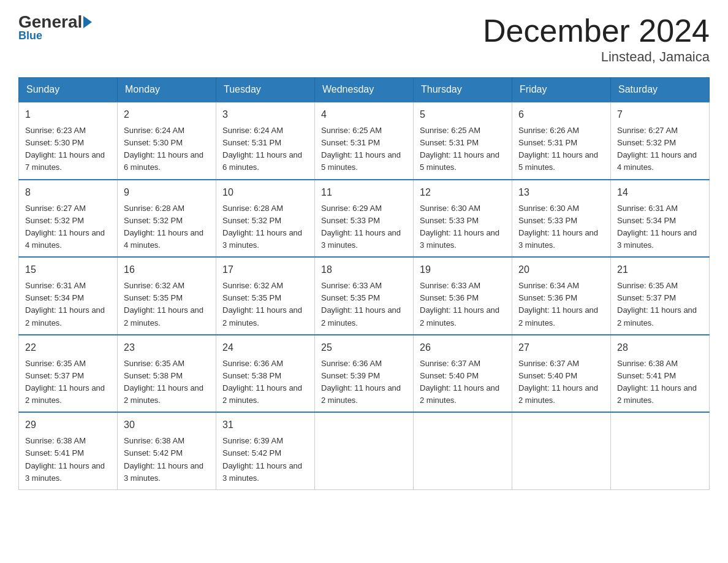  I want to click on header-thursday: Thursday, so click(463, 90).